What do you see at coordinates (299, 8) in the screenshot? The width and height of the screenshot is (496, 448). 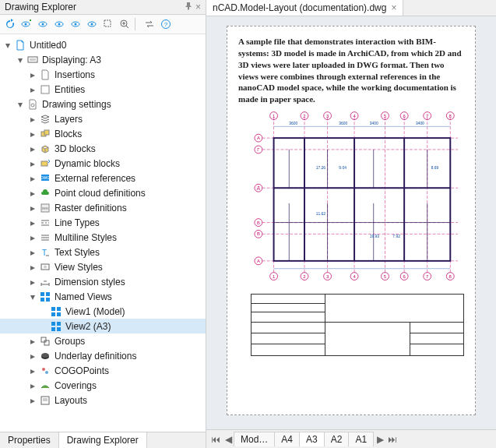 I see `document-tab-label: nCAD.Model-Layout (documentation).dwg` at bounding box center [299, 8].